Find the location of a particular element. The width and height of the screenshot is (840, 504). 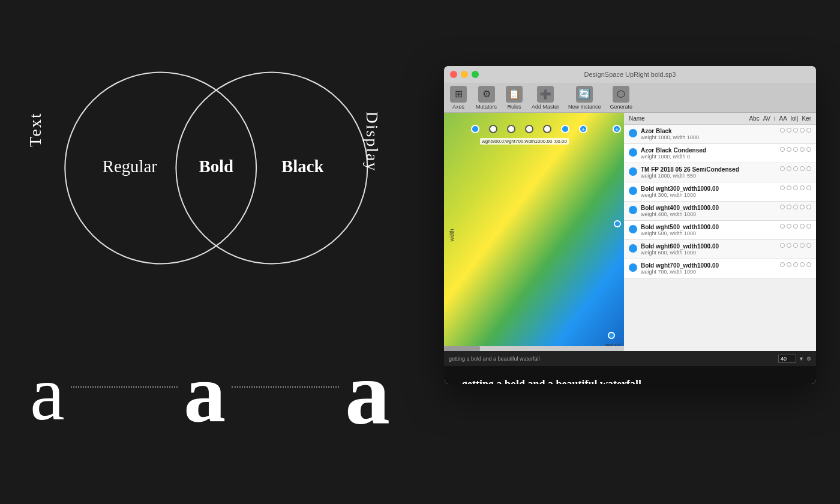

venn-regular-label: Regular is located at coordinates (130, 166).